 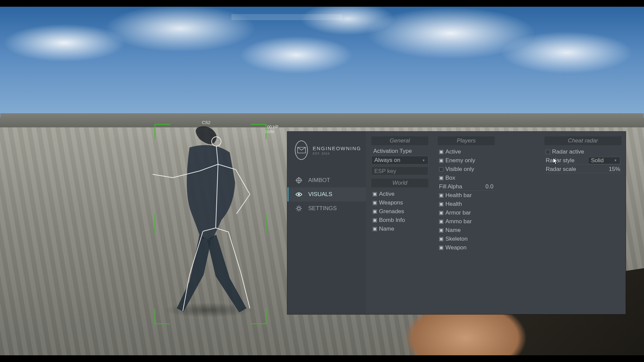 What do you see at coordinates (489, 187) in the screenshot?
I see `fill-alpha-value: 0.0` at bounding box center [489, 187].